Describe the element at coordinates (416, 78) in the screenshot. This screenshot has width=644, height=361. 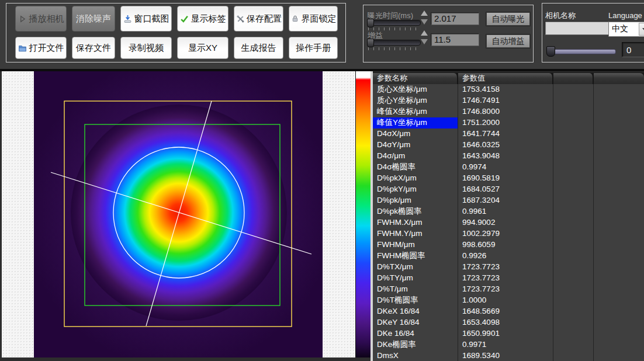
I see `header-param-name: 参数名称` at that location.